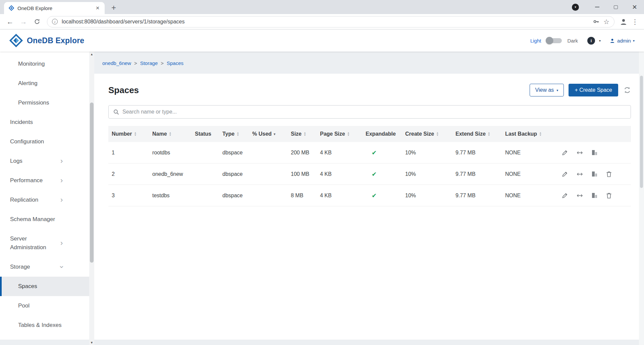 The height and width of the screenshot is (345, 644). I want to click on breadcrumb-item-onedb-6new: onedb_6new, so click(117, 63).